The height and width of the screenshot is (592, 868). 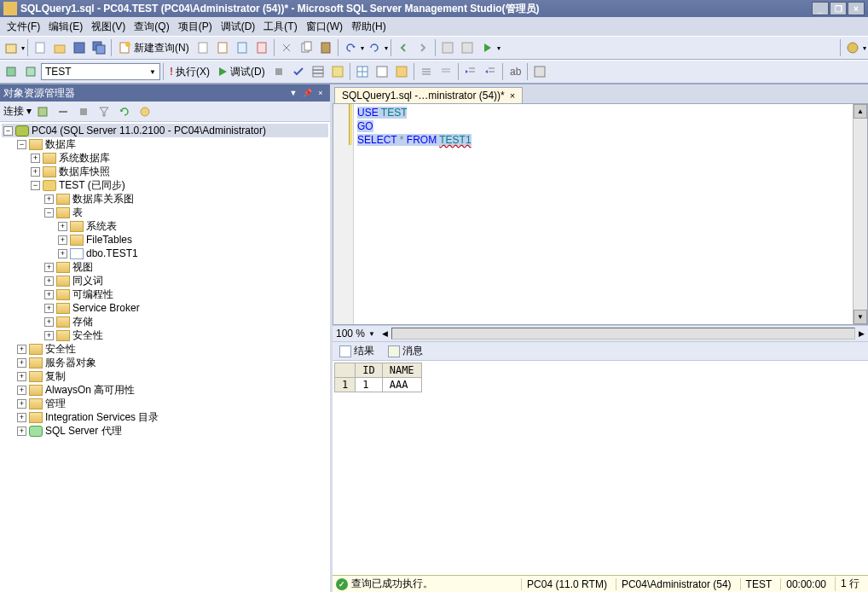 I want to click on menu-window: 窗口(W), so click(x=324, y=27).